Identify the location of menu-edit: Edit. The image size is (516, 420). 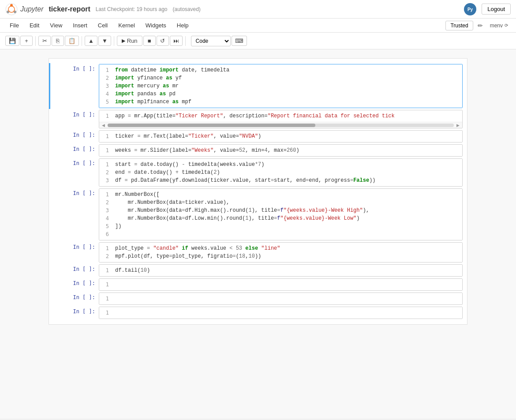
(34, 26).